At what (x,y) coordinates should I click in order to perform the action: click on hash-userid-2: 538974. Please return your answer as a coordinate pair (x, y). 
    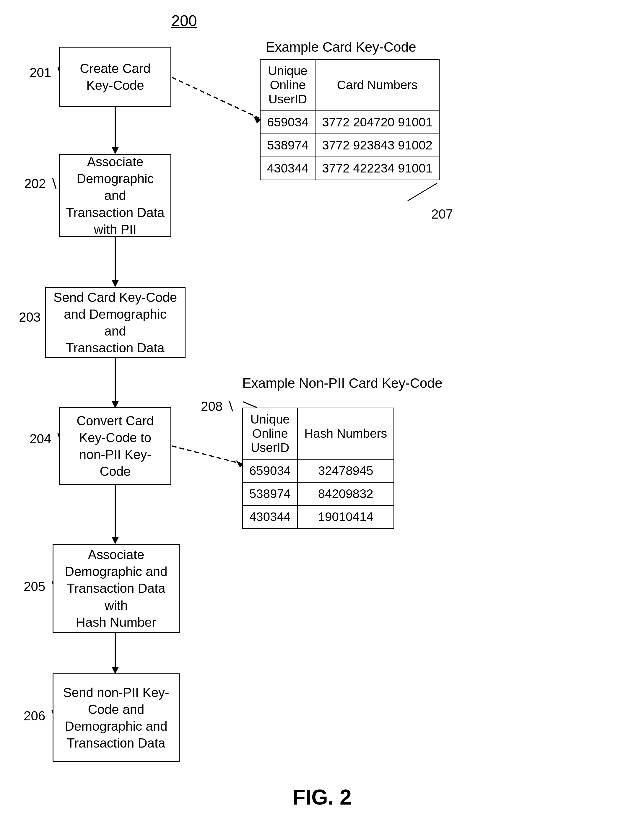
    Looking at the image, I should click on (270, 494).